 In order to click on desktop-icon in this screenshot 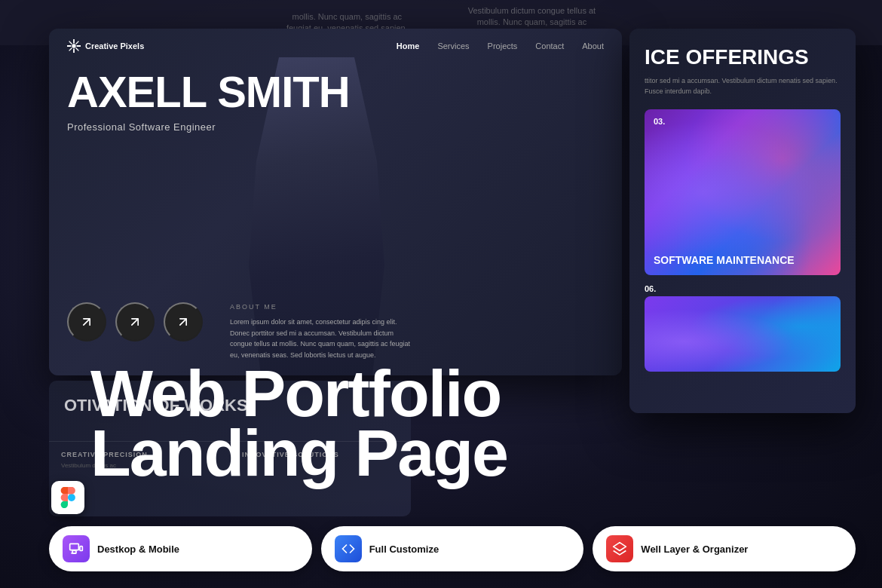, I will do `click(76, 549)`.